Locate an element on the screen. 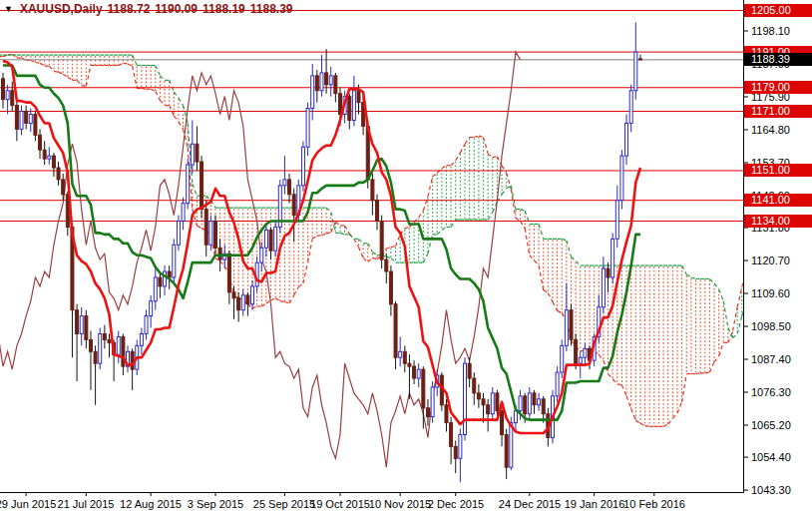 The width and height of the screenshot is (812, 515). date-tick-label: 2 Dec 2015 is located at coordinates (456, 505).